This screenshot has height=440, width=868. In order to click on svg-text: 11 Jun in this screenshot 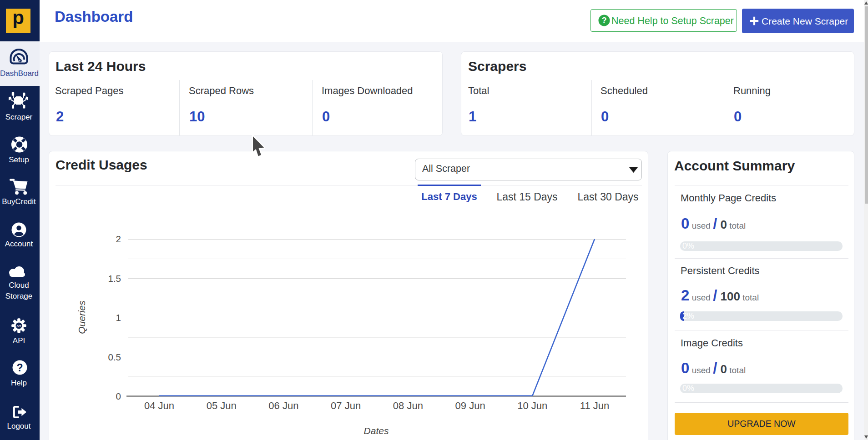, I will do `click(595, 405)`.